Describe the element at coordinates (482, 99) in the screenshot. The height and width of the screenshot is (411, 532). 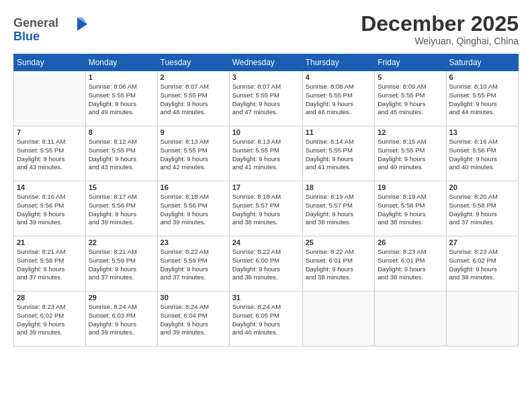
I see `calendar-cell: 6 Sunrise: 8:10 AM Sunset: 5:55 PM Dayli…` at that location.